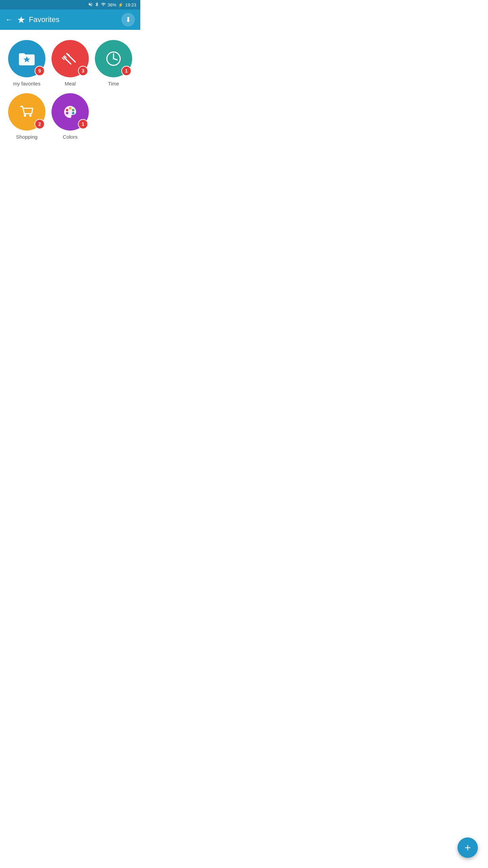  What do you see at coordinates (70, 117) in the screenshot?
I see `category-colors: 1 Colors` at bounding box center [70, 117].